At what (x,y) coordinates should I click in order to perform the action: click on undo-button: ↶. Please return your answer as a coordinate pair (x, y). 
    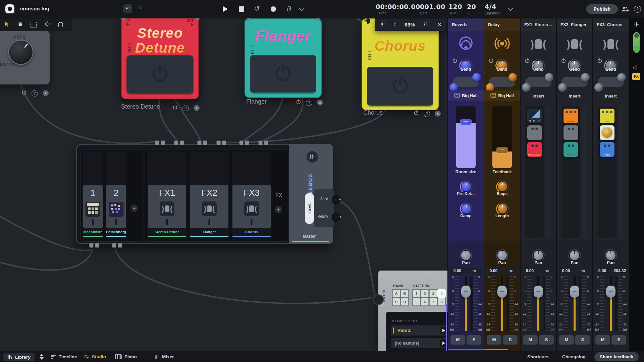
    Looking at the image, I should click on (127, 9).